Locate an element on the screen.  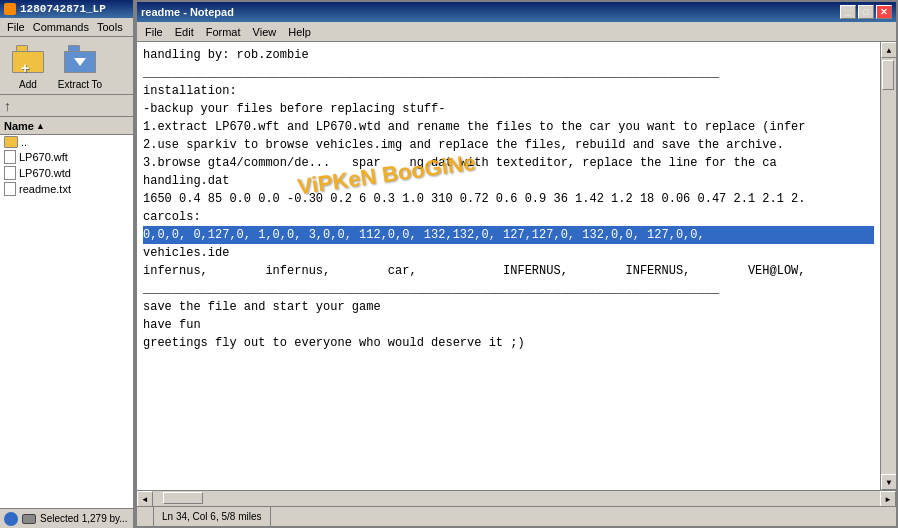
menu-view: View is located at coordinates (265, 32).